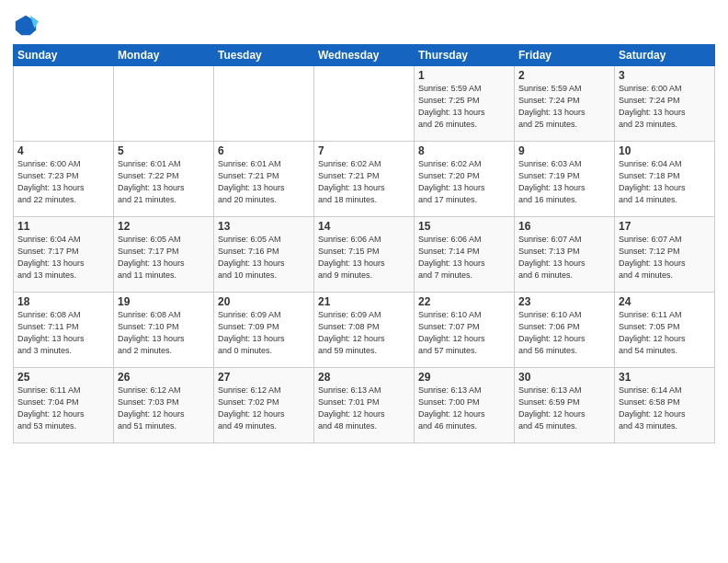 The width and height of the screenshot is (728, 563). I want to click on day-number: 18, so click(63, 302).